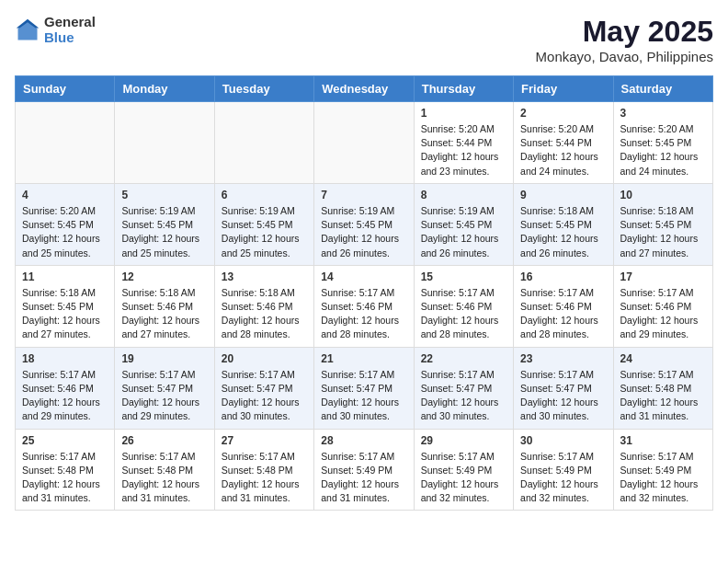  What do you see at coordinates (165, 224) in the screenshot?
I see `calendar-cell: 5Sunrise: 5:19 AMSunset: 5:45 PMDaylight…` at bounding box center [165, 224].